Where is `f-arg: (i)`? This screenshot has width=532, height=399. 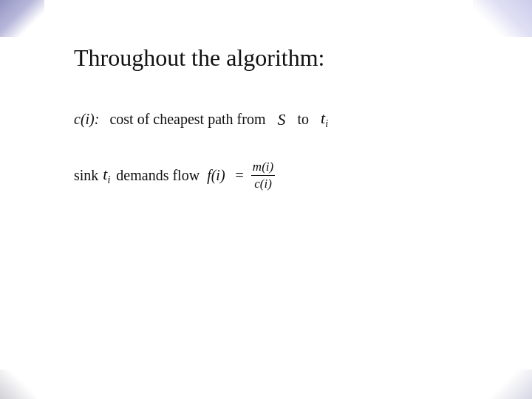
f-arg: (i) is located at coordinates (219, 176).